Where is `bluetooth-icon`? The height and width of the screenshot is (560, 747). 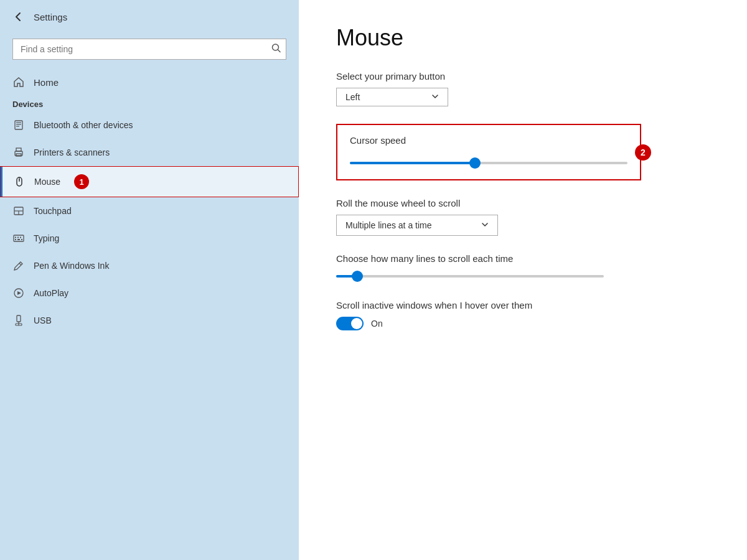
bluetooth-icon is located at coordinates (19, 125).